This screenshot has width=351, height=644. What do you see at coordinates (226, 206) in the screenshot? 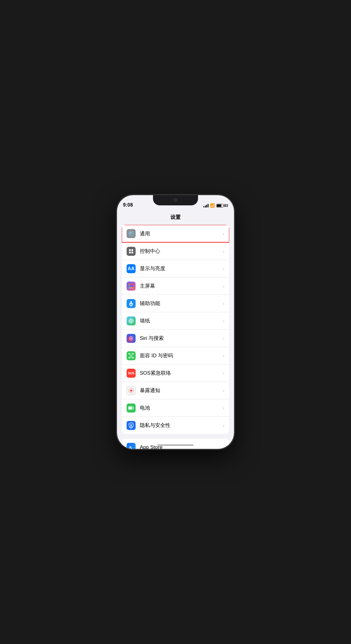
I see `battery-level: 33` at bounding box center [226, 206].